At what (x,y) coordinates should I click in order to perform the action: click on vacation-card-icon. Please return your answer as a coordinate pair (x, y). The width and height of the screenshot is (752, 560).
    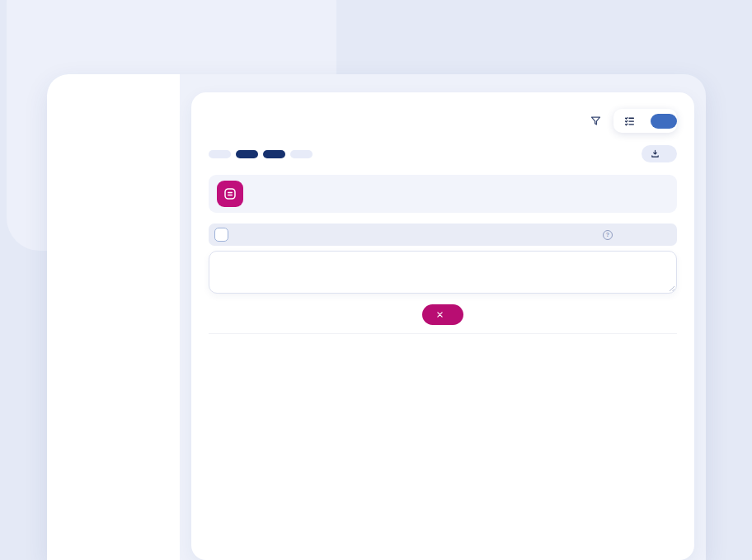
    Looking at the image, I should click on (230, 194).